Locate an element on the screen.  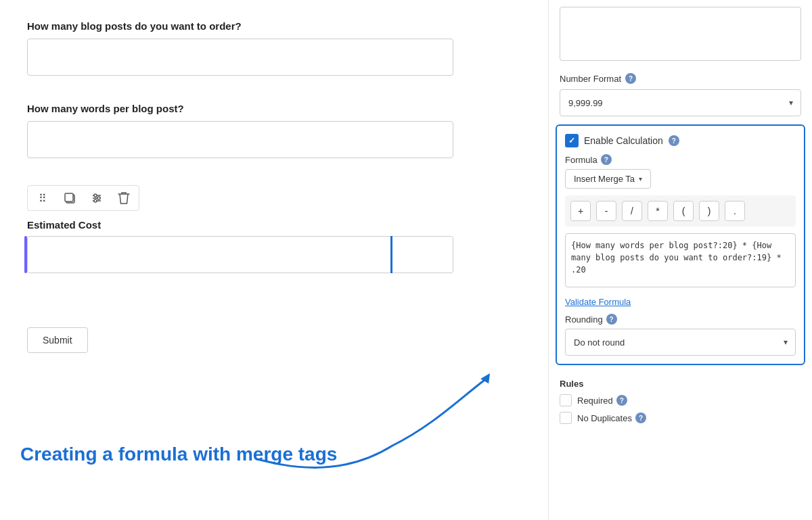
no-duplicates-help: ? is located at coordinates (641, 418).